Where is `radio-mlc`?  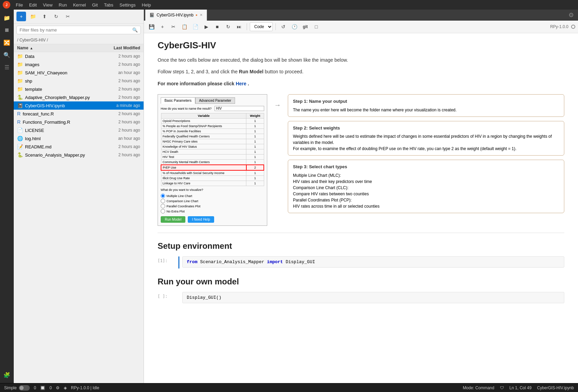
radio-mlc is located at coordinates (163, 196).